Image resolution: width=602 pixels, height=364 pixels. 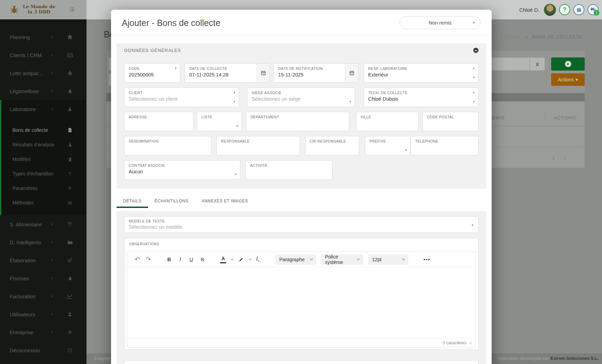 What do you see at coordinates (440, 23) in the screenshot?
I see `status-dropdown: Non remis ▾` at bounding box center [440, 23].